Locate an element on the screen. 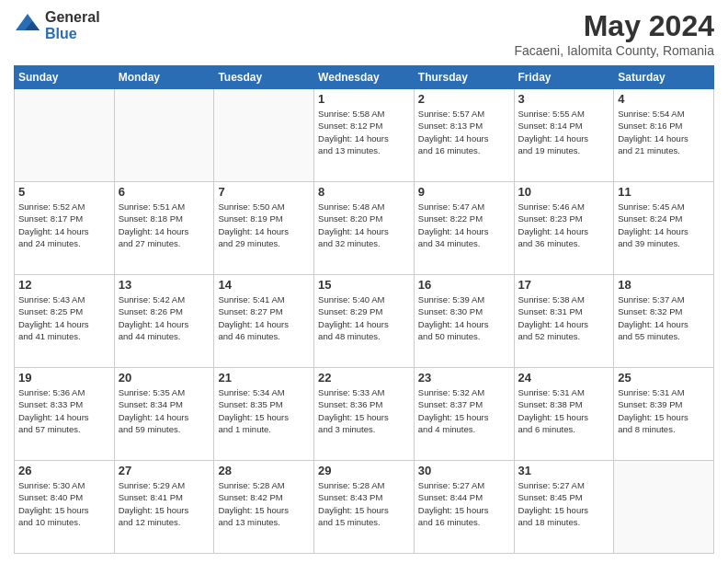 This screenshot has width=728, height=563. table-row: 25Sunrise: 5:31 AM Sunset: 8:39 PM Dayli… is located at coordinates (664, 414).